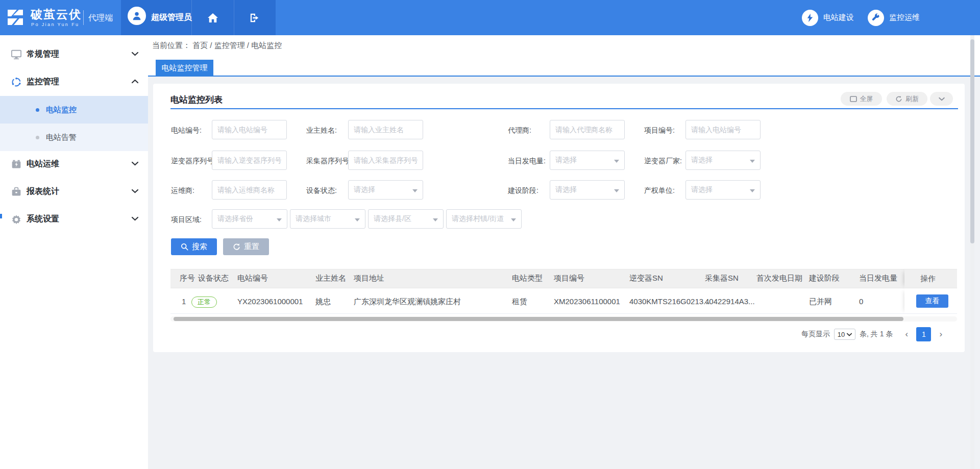 This screenshot has width=980, height=469. What do you see at coordinates (172, 17) in the screenshot?
I see `current-user-name: 超级管理员` at bounding box center [172, 17].